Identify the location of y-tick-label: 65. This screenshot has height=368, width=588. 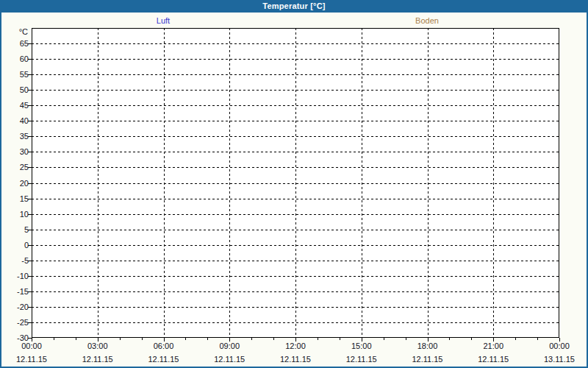
(15, 43).